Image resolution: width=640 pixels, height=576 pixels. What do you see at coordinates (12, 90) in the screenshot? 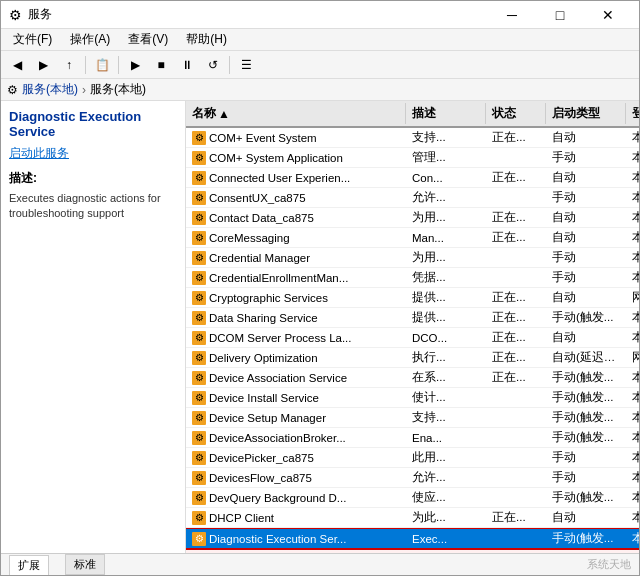
I see `breadcrumb-icon: ⚙` at bounding box center [12, 90].